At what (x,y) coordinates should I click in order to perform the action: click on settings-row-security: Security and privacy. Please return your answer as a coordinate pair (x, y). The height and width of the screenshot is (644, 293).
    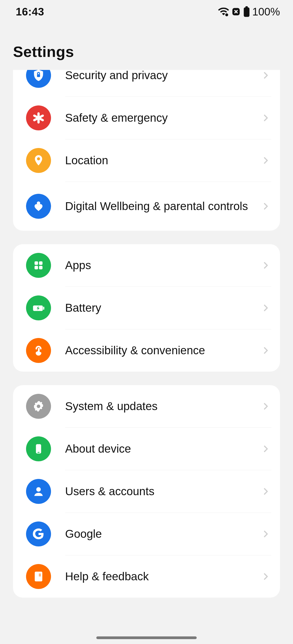
    Looking at the image, I should click on (146, 83).